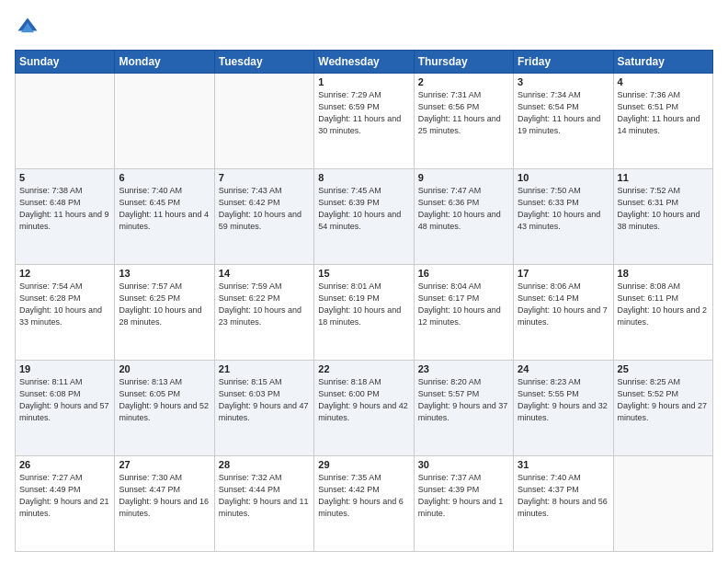  What do you see at coordinates (463, 304) in the screenshot?
I see `day-info: Sunrise: 8:04 AMSunset: 6:17 PMDaylight:…` at bounding box center [463, 304].